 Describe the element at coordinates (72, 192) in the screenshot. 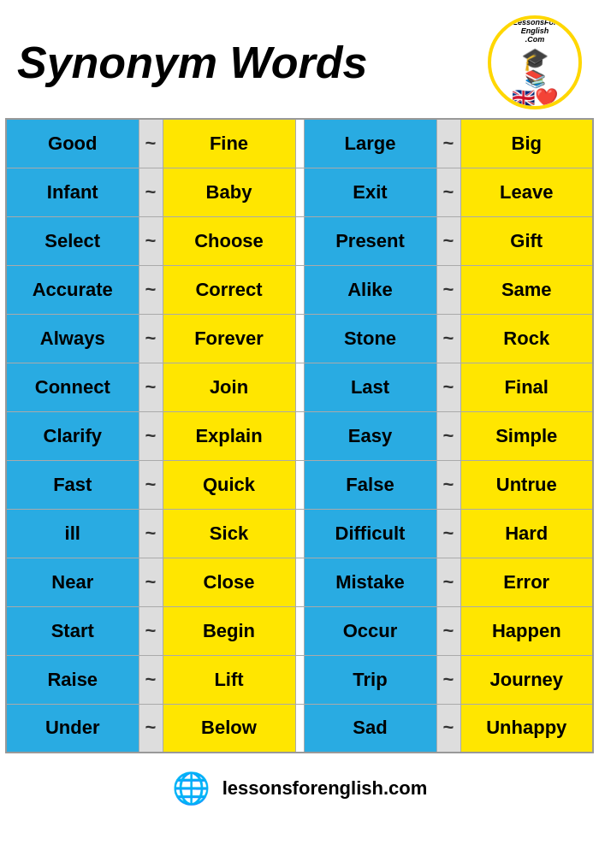

I see `left-word: Infant` at that location.